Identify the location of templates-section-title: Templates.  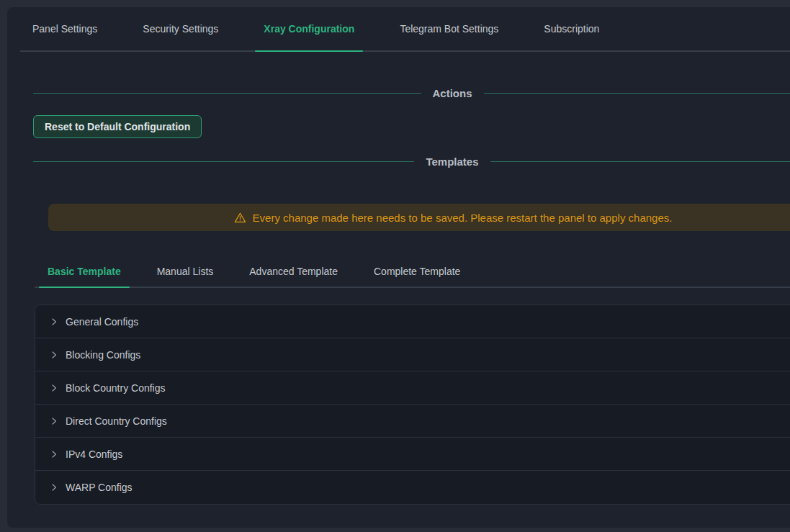
(452, 161).